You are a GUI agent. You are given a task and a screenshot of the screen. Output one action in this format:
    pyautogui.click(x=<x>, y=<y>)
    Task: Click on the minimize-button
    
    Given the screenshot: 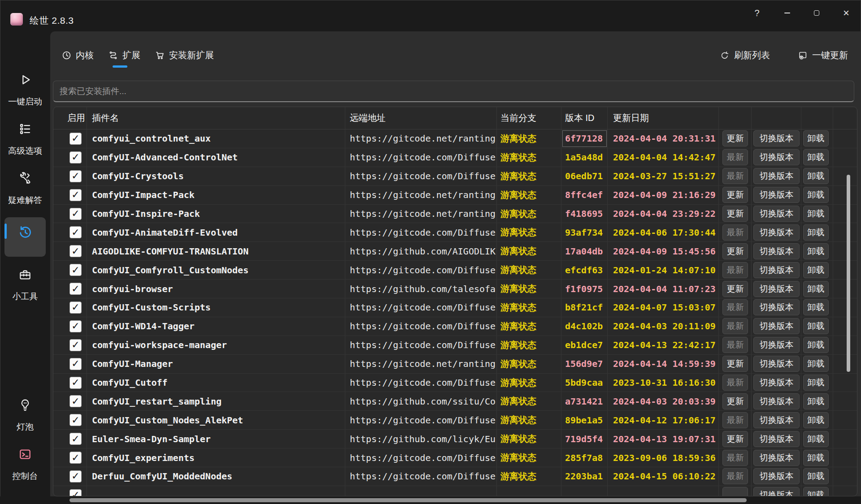 What is the action you would take?
    pyautogui.click(x=787, y=13)
    